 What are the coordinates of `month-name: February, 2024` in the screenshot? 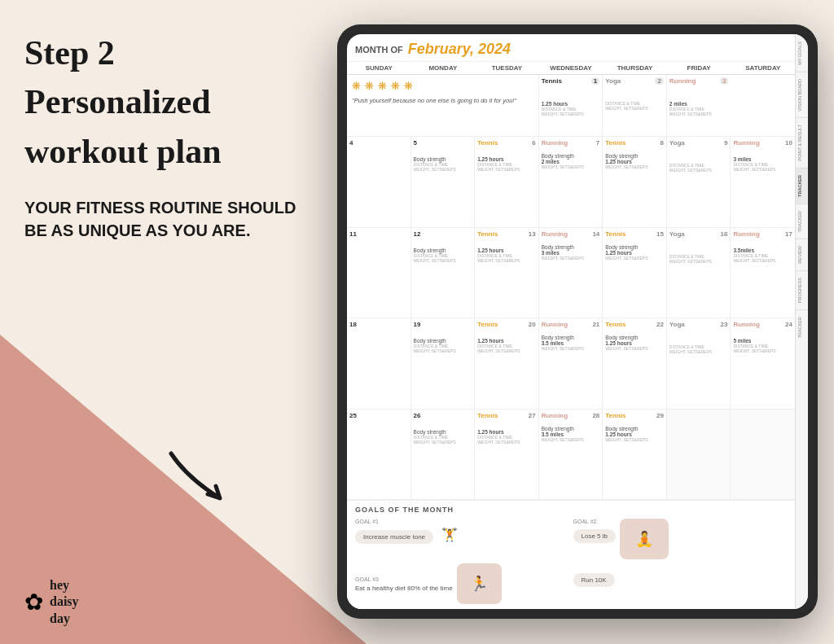 It's located at (459, 49).